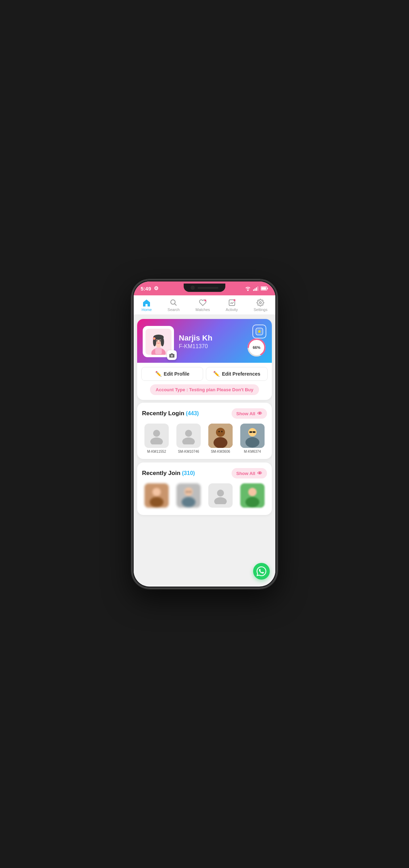 Image resolution: width=409 pixels, height=868 pixels. What do you see at coordinates (157, 452) in the screenshot?
I see `member-id: M-KM11552` at bounding box center [157, 452].